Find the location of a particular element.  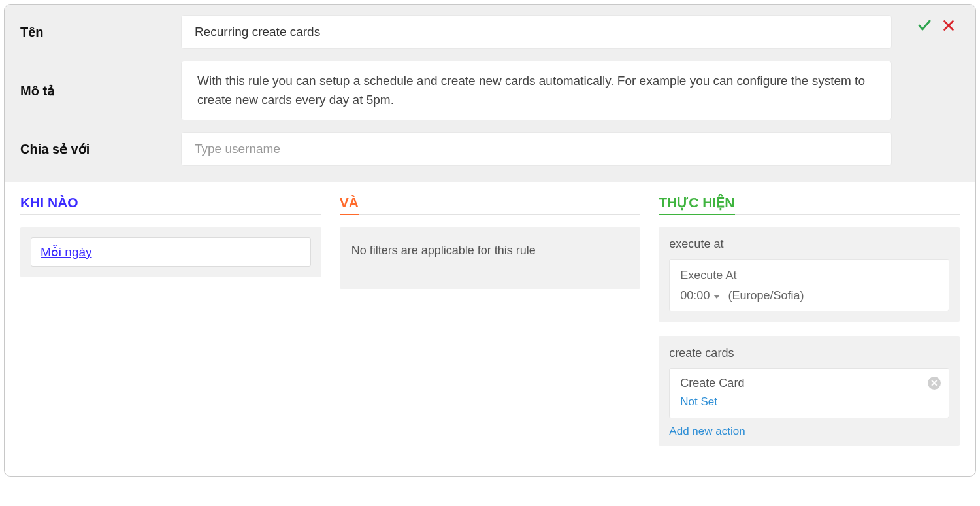

row-description: Mô tả With this rule you can setup a sch… is located at coordinates (490, 90).